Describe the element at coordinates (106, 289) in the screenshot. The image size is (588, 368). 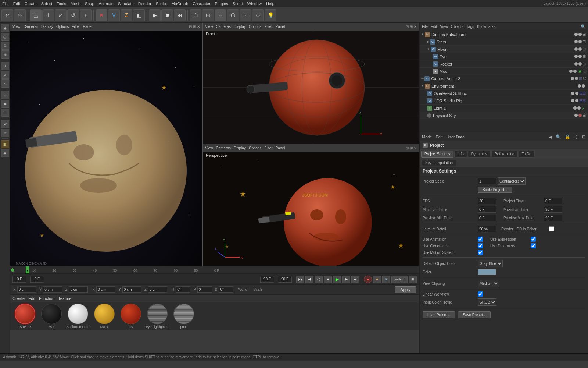
I see `coord-x2-field` at that location.